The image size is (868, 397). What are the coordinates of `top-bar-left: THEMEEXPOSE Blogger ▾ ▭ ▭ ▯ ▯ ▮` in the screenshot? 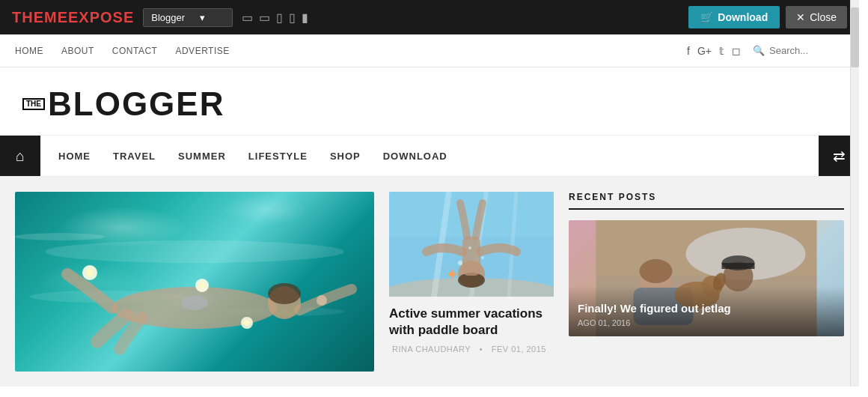 It's located at (160, 18).